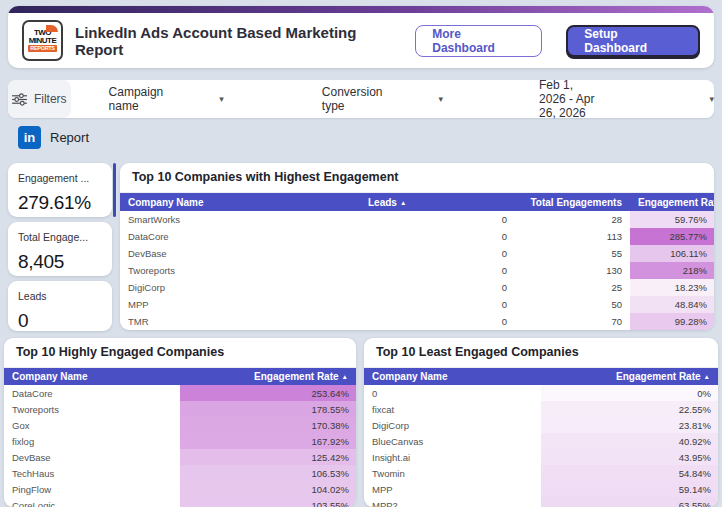 This screenshot has width=722, height=507. I want to click on table-row: Insight.ai43.95%, so click(541, 457).